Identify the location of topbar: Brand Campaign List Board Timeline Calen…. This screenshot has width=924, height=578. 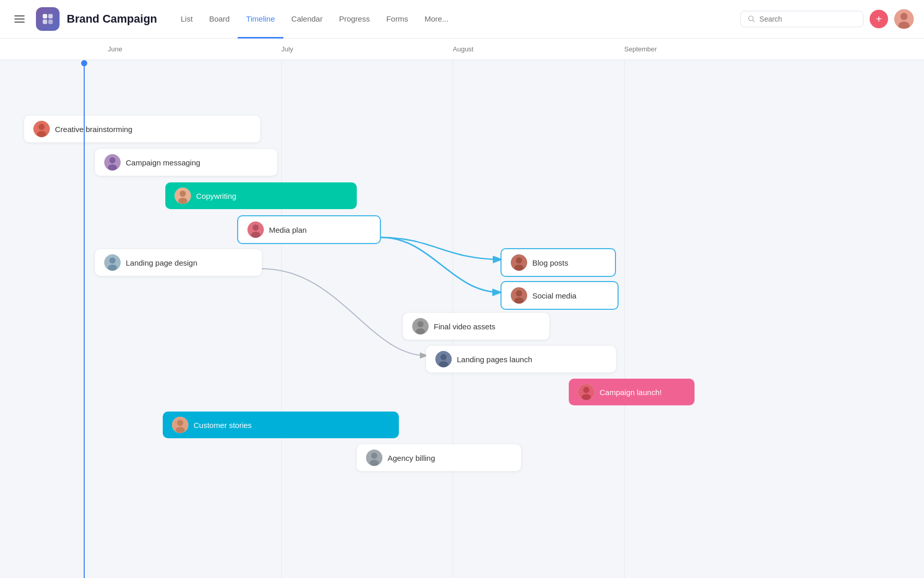
(462, 20).